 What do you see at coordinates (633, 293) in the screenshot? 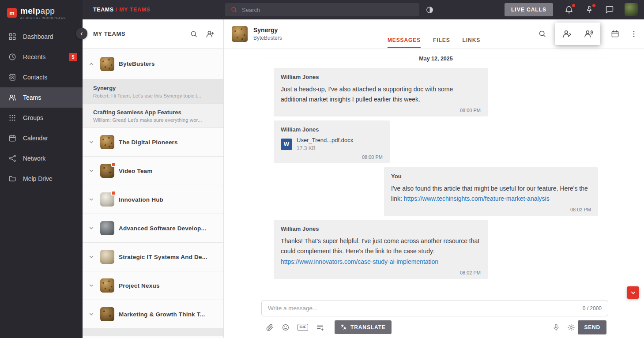
I see `scroll-to-bottom-button` at bounding box center [633, 293].